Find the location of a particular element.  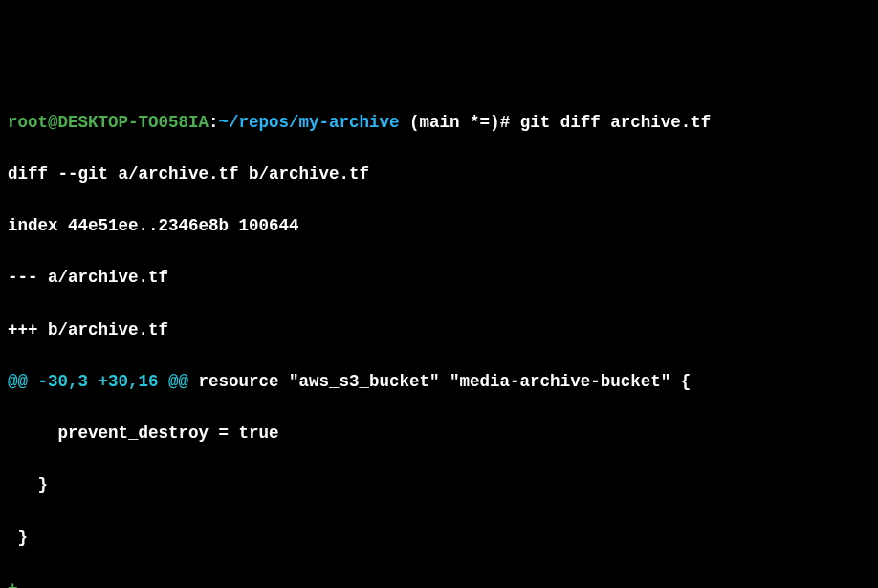

diff-file-b: +++ b/archive.tf is located at coordinates (439, 331).